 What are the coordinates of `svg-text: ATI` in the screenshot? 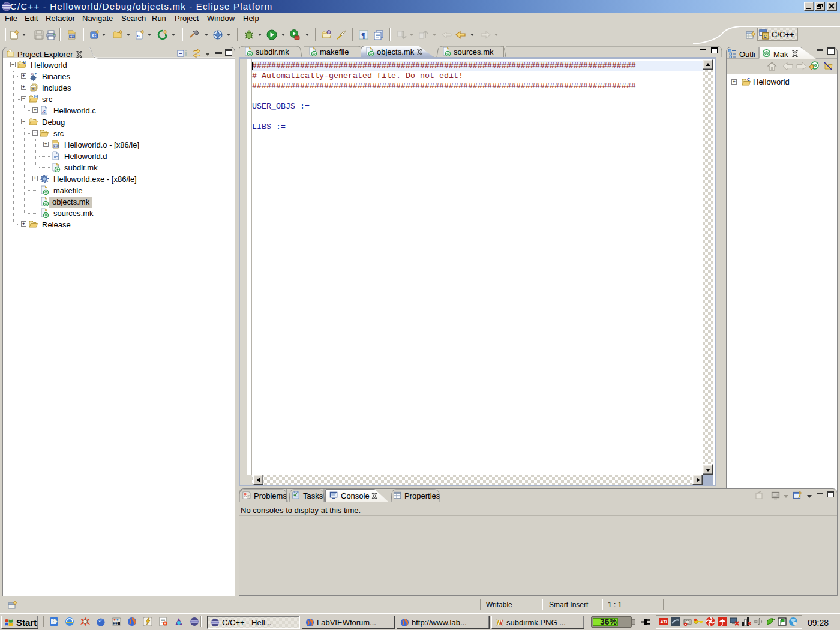 It's located at (664, 622).